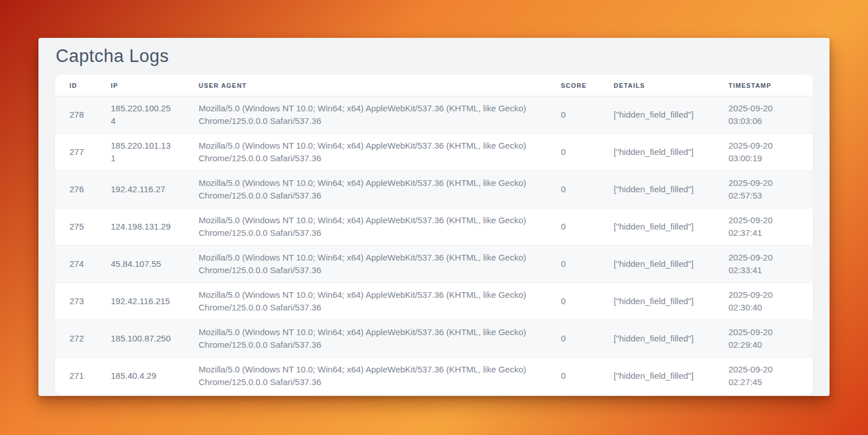 This screenshot has width=868, height=435. Describe the element at coordinates (434, 376) in the screenshot. I see `table-row: 271185.40.4.29Mozilla/5.0 (Windows NT 10…` at that location.